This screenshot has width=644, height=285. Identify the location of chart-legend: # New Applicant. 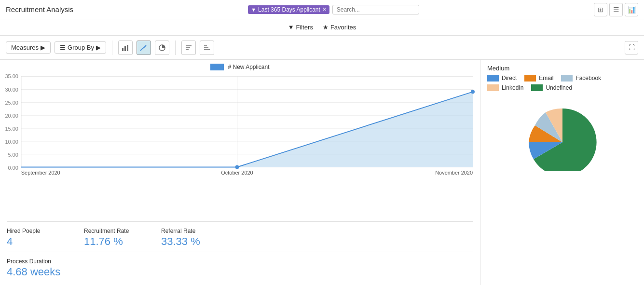
(240, 67).